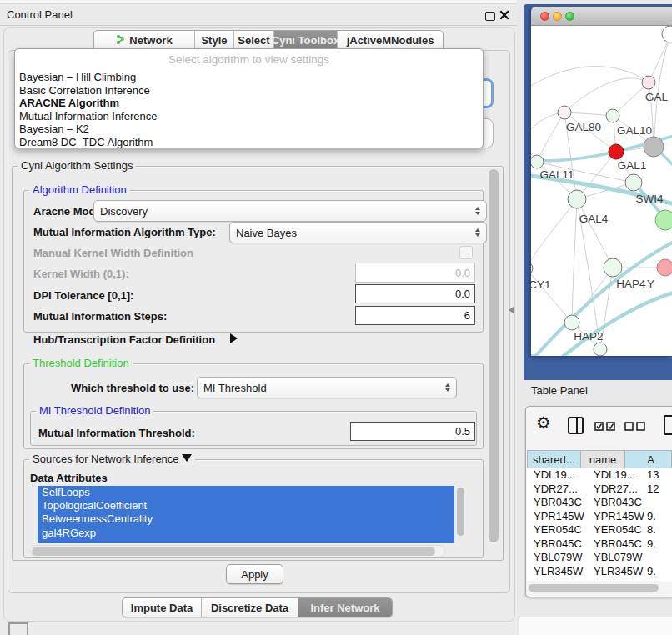 Image resolution: width=672 pixels, height=635 pixels. What do you see at coordinates (667, 34) in the screenshot?
I see `node-unlabeled-top` at bounding box center [667, 34].